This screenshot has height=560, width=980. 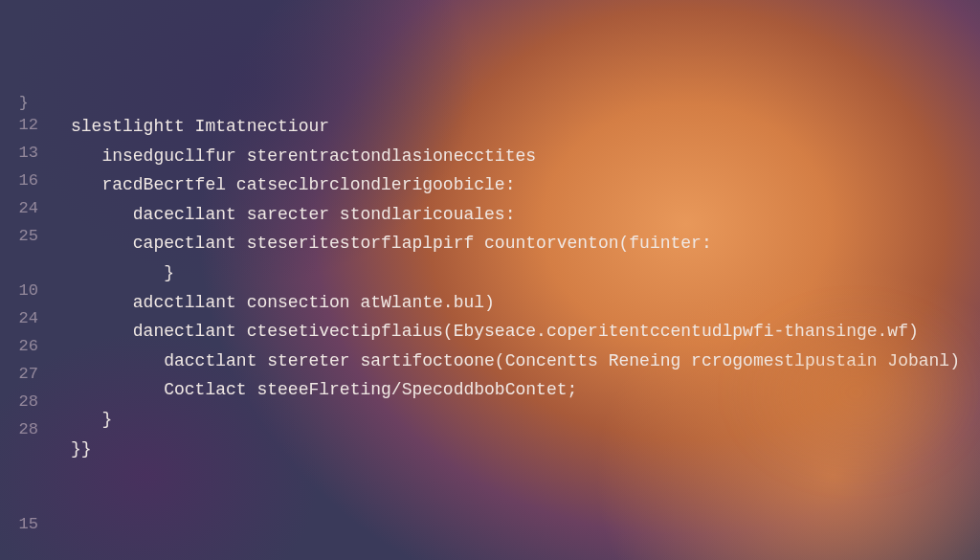 What do you see at coordinates (22, 291) in the screenshot?
I see `line-number: 10` at bounding box center [22, 291].